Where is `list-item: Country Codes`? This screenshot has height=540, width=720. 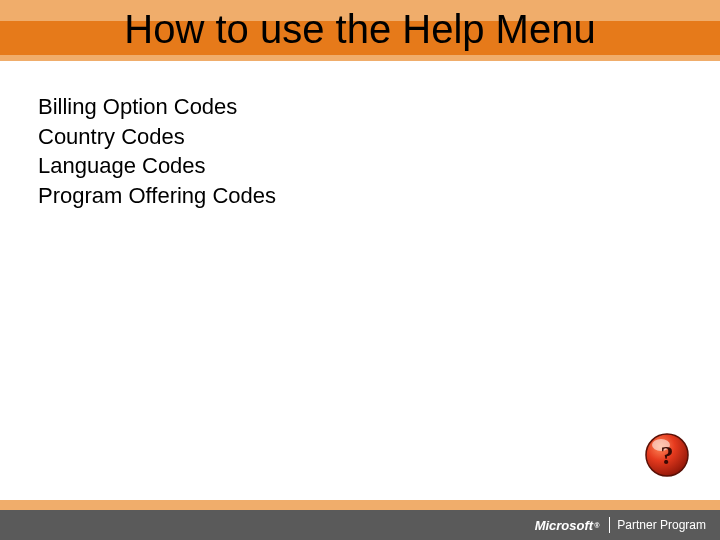 list-item: Country Codes is located at coordinates (360, 137).